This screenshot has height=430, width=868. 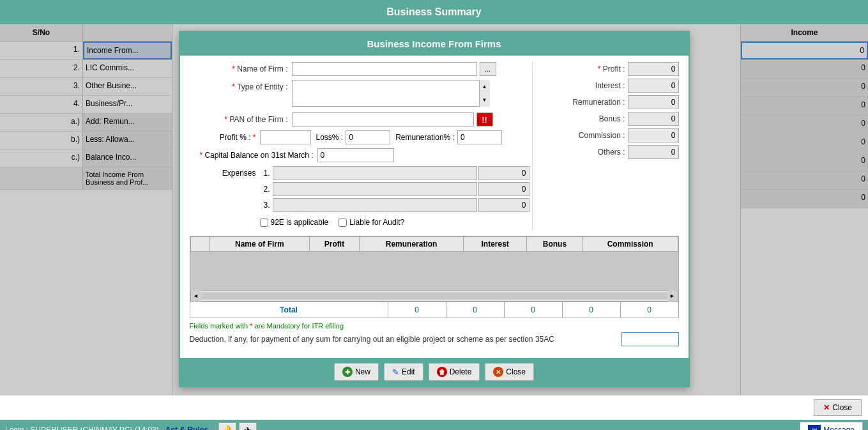 What do you see at coordinates (294, 222) in the screenshot?
I see `checkbox-92e: 92E is applicable` at bounding box center [294, 222].